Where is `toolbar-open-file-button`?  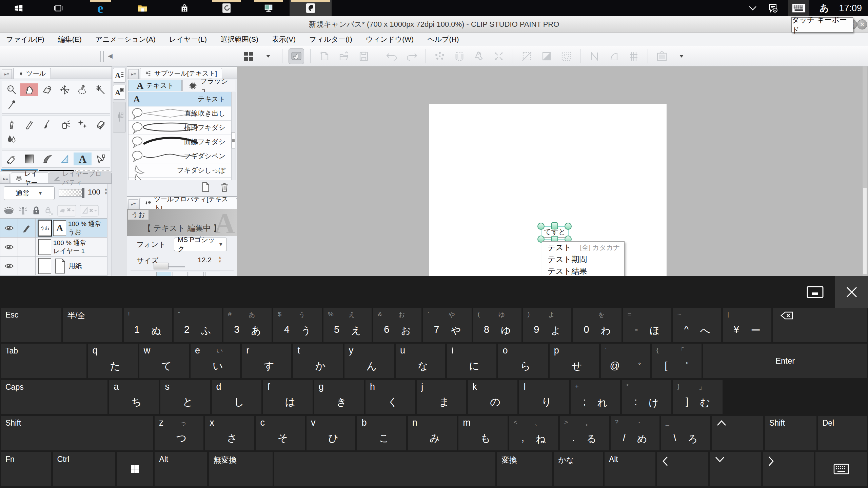 toolbar-open-file-button is located at coordinates (344, 56).